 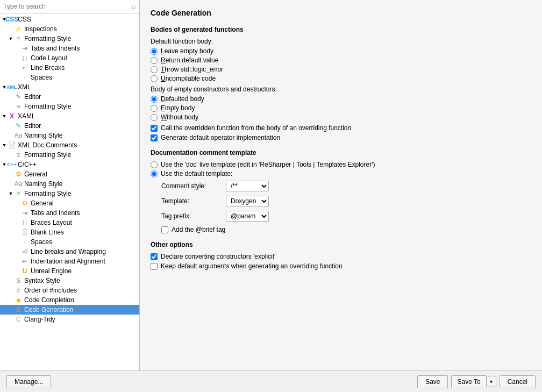 I want to click on tree-item-xaml-naming: AaNaming Style, so click(x=70, y=136).